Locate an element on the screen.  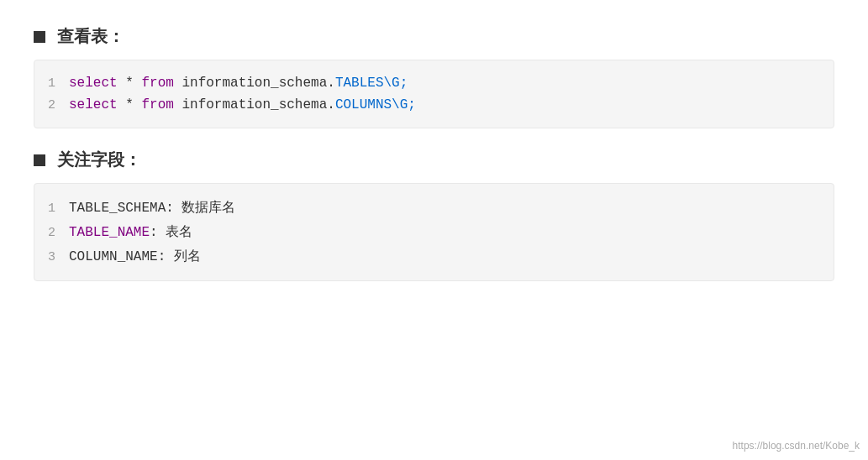
line-content: select * from information_schema.COLUMNS… is located at coordinates (451, 105).